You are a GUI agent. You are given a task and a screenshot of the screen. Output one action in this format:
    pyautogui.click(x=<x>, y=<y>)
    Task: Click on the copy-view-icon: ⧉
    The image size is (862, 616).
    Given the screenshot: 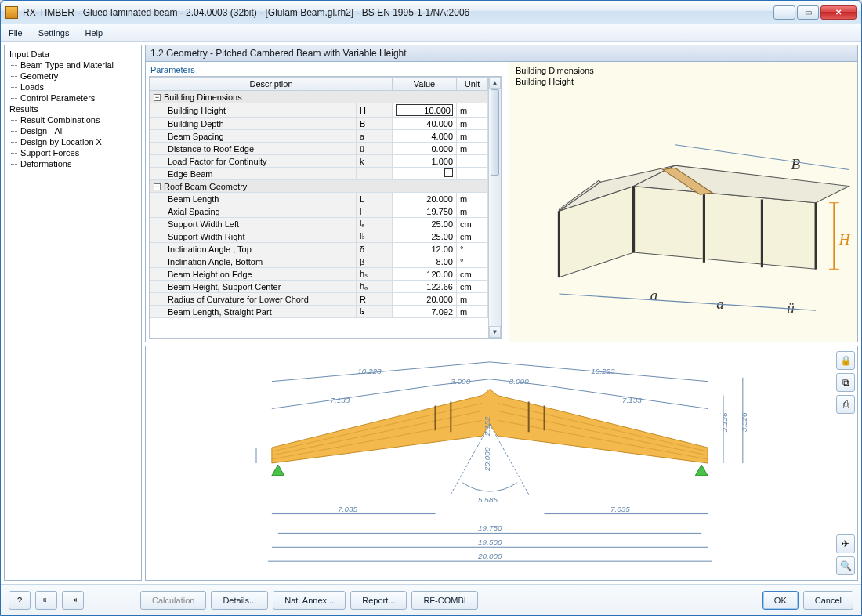 What is the action you would take?
    pyautogui.click(x=846, y=382)
    